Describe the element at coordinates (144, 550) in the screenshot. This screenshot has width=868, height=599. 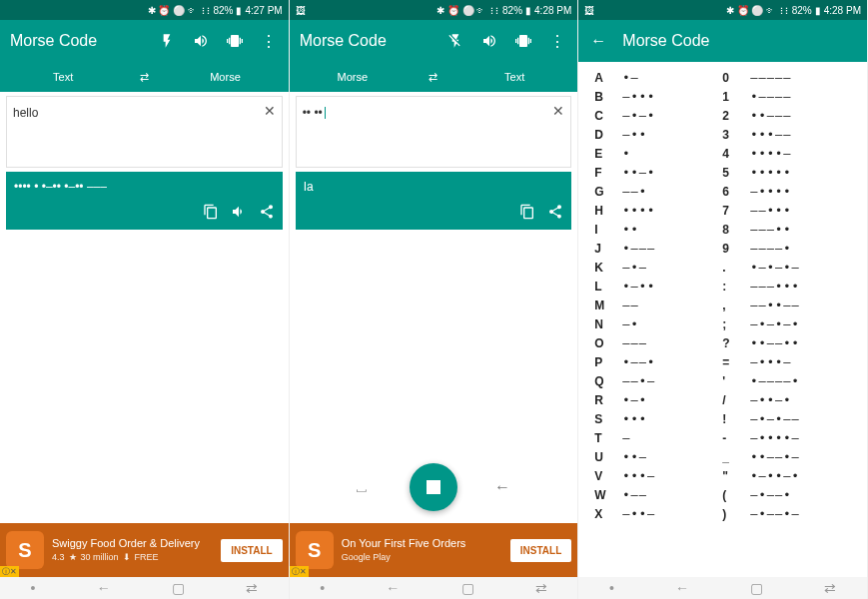
I see `ad-banner: S Swiggy Food Order & Delivery 4.3★ 30 m…` at that location.